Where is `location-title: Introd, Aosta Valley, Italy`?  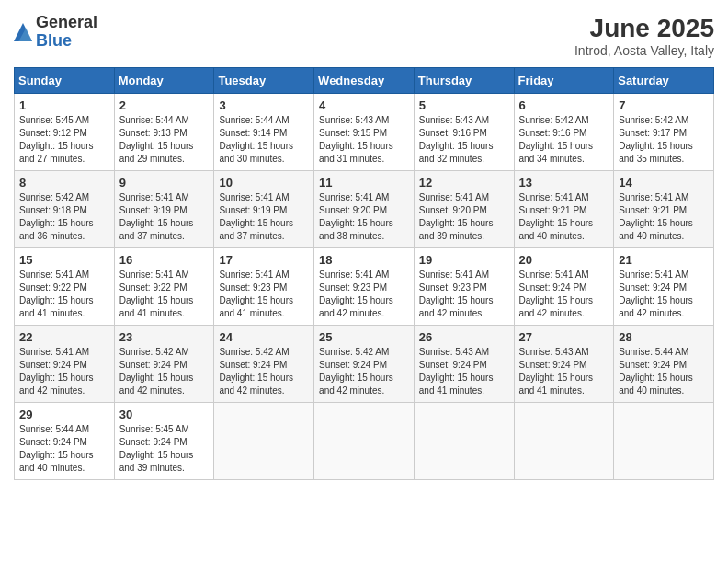
location-title: Introd, Aosta Valley, Italy is located at coordinates (644, 51).